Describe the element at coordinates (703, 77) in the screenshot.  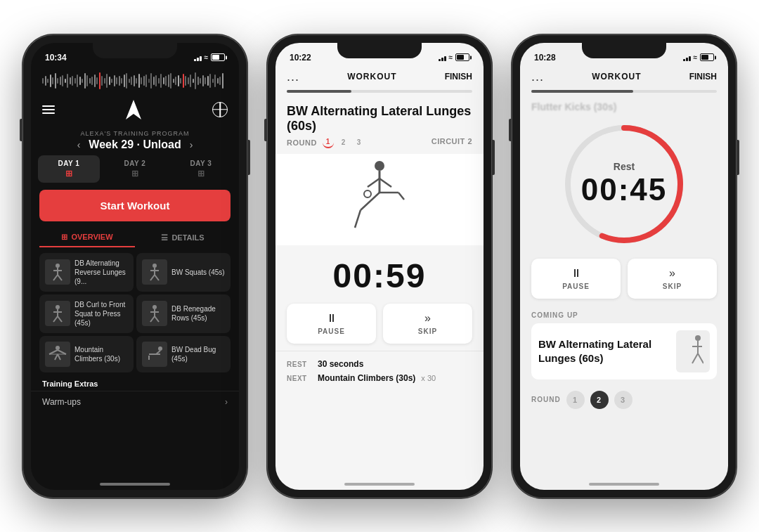
I see `finish-button-3: FINISH` at that location.